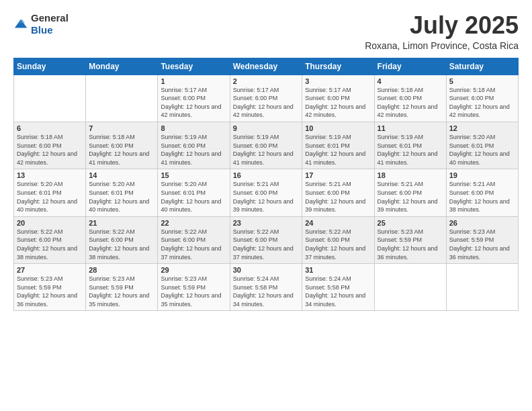 The width and height of the screenshot is (532, 411). Describe the element at coordinates (410, 175) in the screenshot. I see `day-number: 18` at that location.